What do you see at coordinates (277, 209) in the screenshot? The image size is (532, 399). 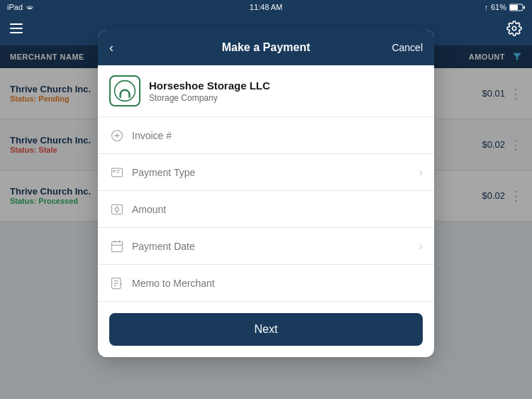 I see `amount-input` at bounding box center [277, 209].